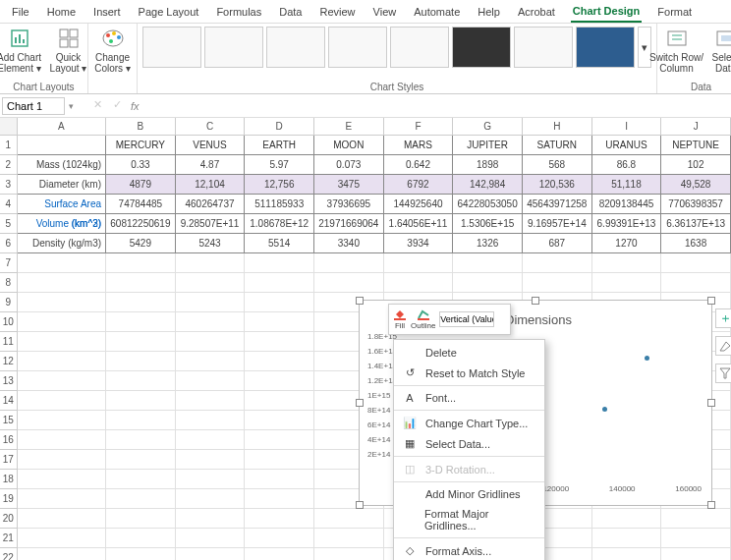  What do you see at coordinates (422, 319) in the screenshot?
I see `outline-button: Outline` at bounding box center [422, 319].